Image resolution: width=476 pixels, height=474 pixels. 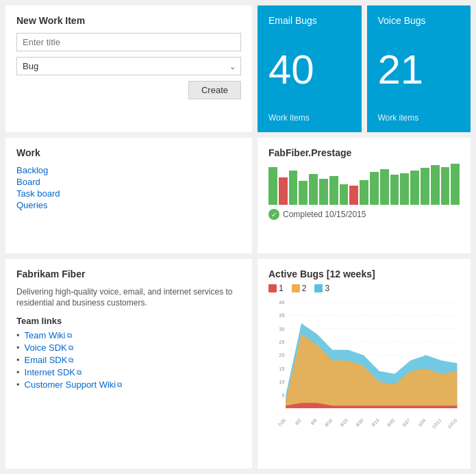 I want to click on board-link: Board, so click(x=29, y=182).